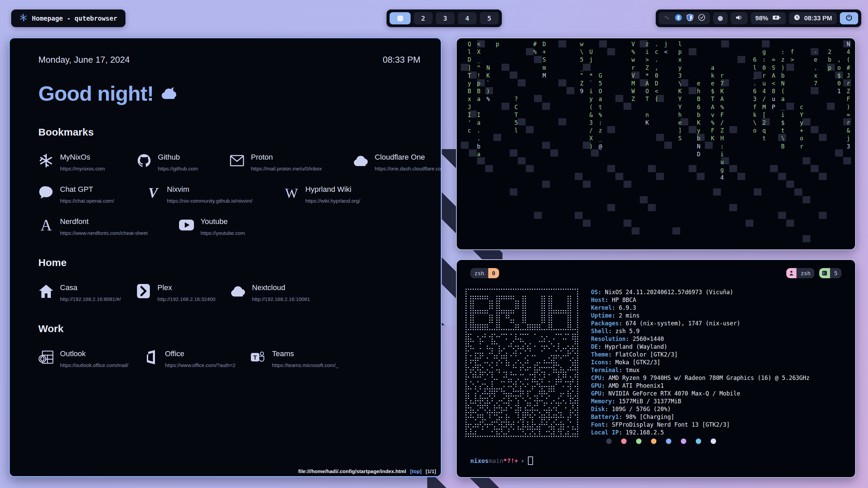 This screenshot has width=868, height=488. What do you see at coordinates (294, 359) in the screenshot?
I see `bookmark-teams: TTeamshttps://teams.microsoft.com/_` at bounding box center [294, 359].